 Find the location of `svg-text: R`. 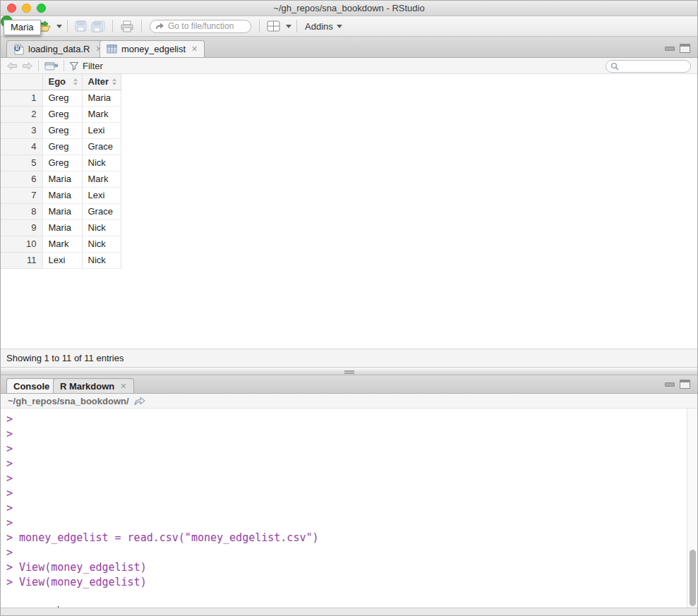

svg-text: R is located at coordinates (18, 48).